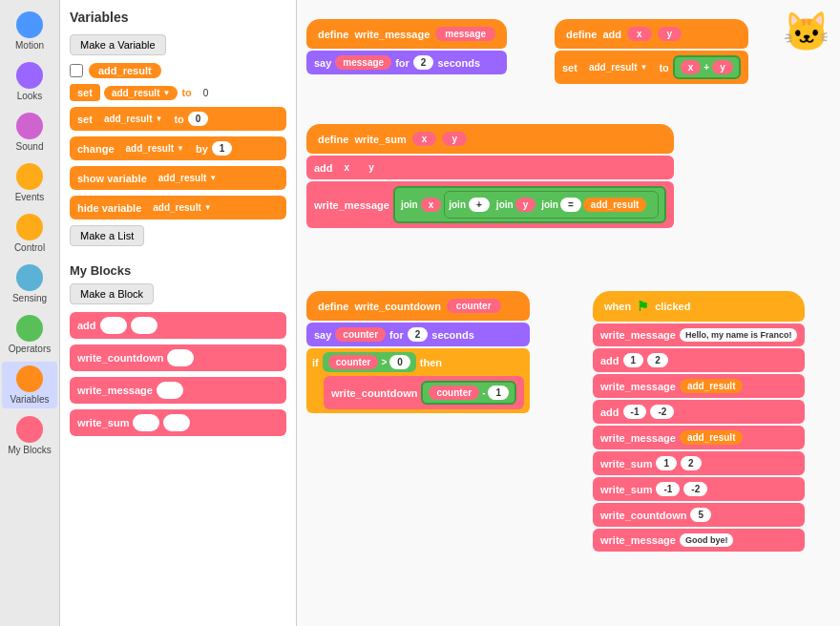 This screenshot has width=840, height=626. What do you see at coordinates (699, 412) in the screenshot?
I see `add-neg-block: add -1 -2` at bounding box center [699, 412].